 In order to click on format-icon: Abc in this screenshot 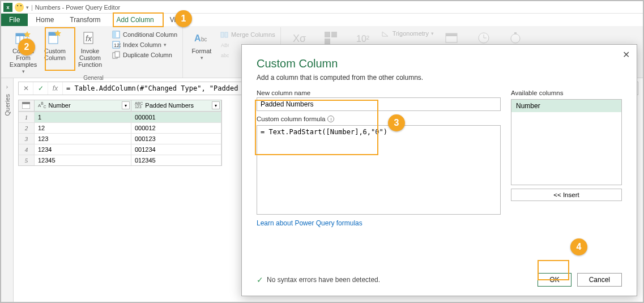, I will do `click(202, 38)`.